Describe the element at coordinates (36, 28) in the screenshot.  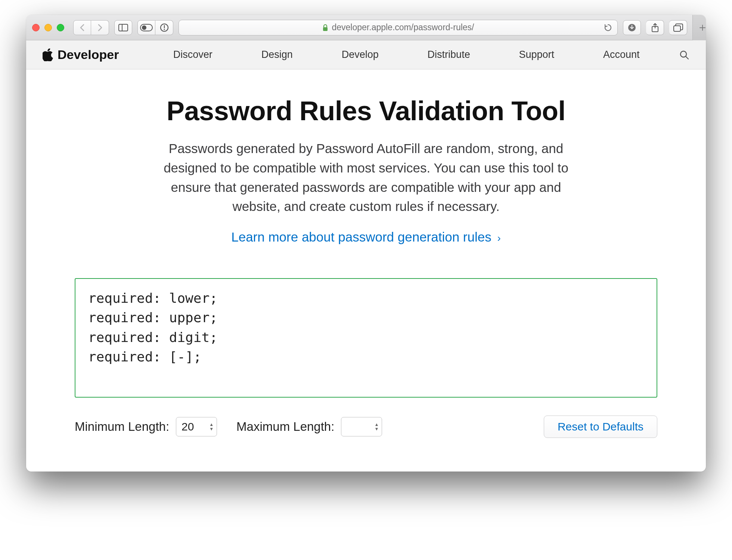
I see `close-window-button` at that location.